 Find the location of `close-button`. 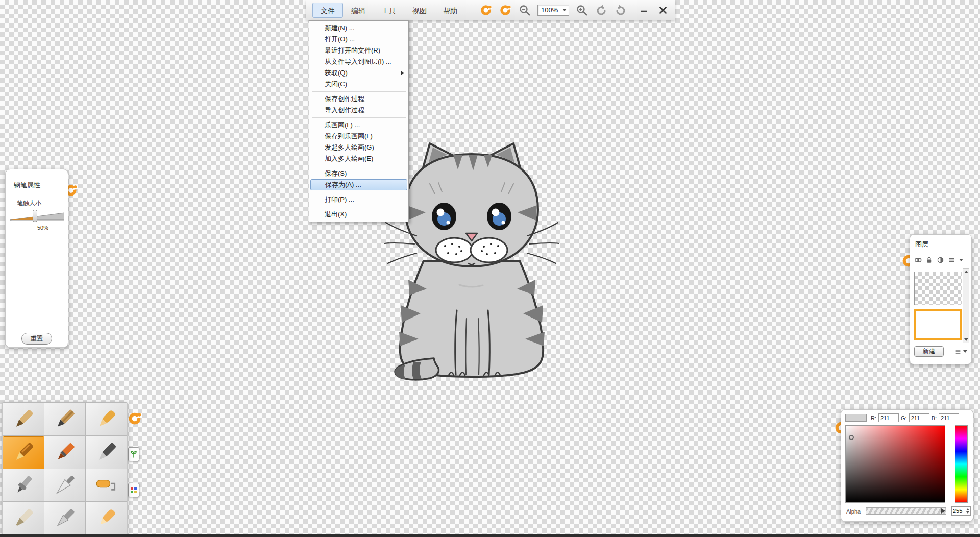

close-button is located at coordinates (663, 10).